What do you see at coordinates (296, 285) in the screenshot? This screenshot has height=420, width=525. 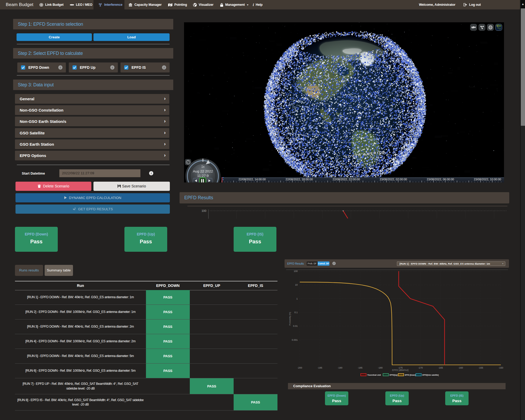 I see `svg-text: 10` at bounding box center [296, 285].